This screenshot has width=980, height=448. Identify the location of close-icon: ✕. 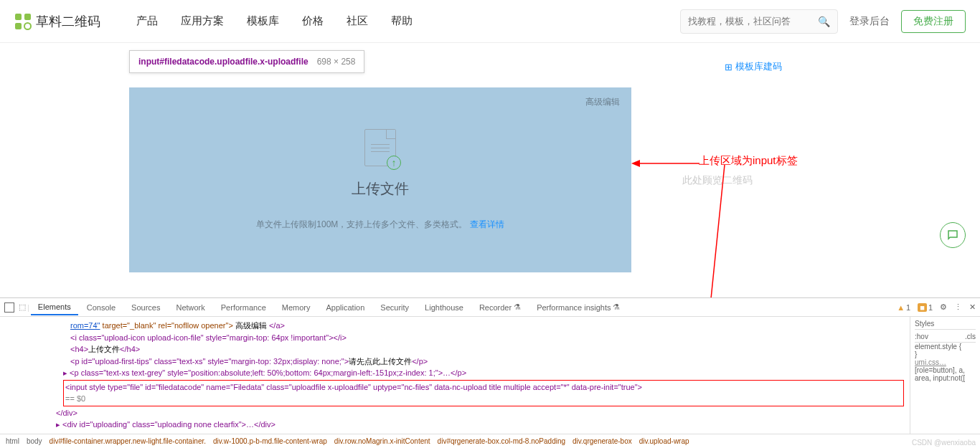
(973, 307).